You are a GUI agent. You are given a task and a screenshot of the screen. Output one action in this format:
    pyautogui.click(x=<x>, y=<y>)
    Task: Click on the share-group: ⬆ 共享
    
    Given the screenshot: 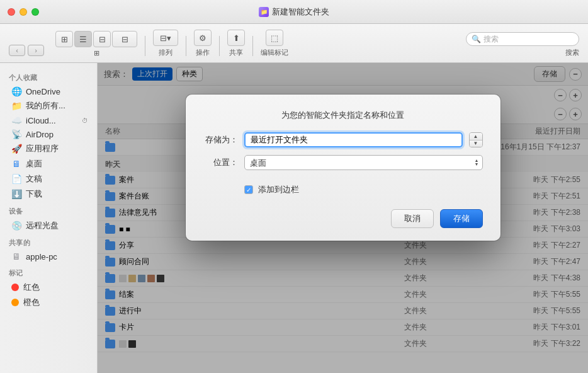 What is the action you would take?
    pyautogui.click(x=236, y=43)
    